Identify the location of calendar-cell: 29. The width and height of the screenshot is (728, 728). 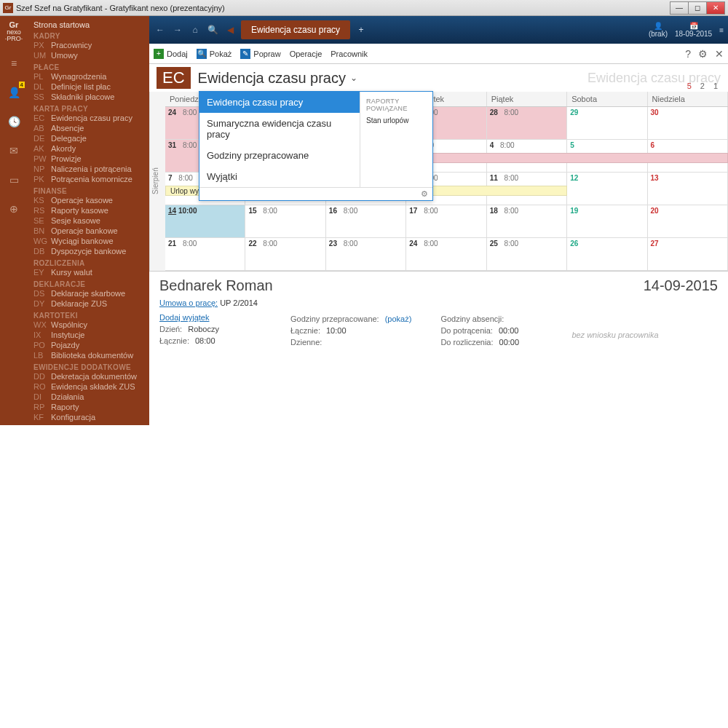
(607, 123).